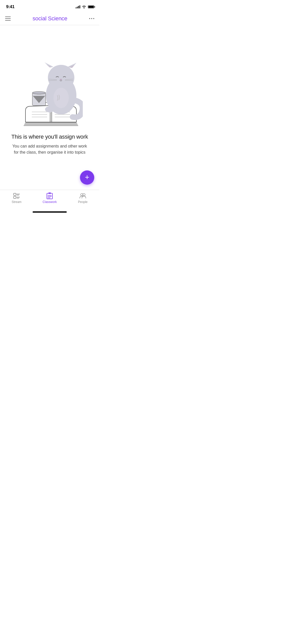 This screenshot has width=298, height=644. What do you see at coordinates (50, 198) in the screenshot?
I see `tab-classwork: Classwork` at bounding box center [50, 198].